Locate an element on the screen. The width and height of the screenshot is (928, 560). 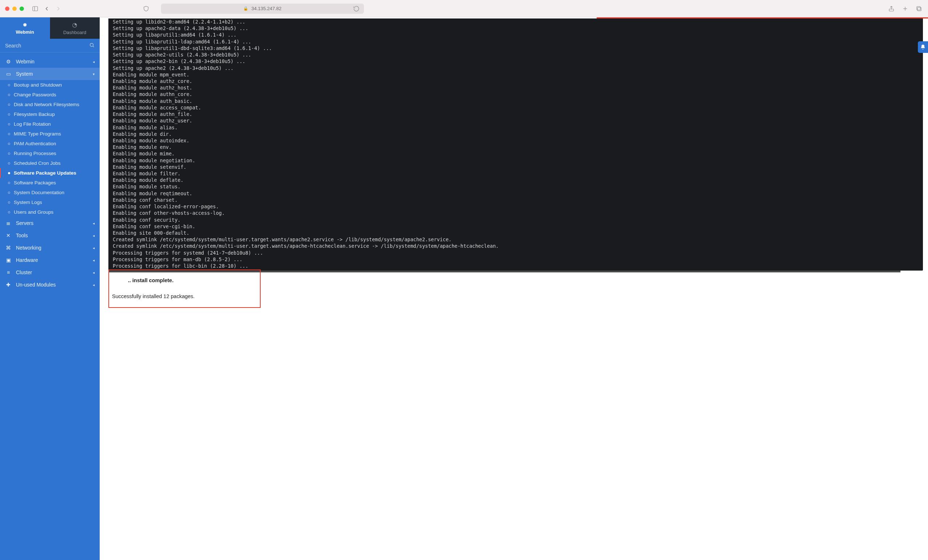
menu-category-webmin: ⚙Webmin◂ is located at coordinates (50, 62).